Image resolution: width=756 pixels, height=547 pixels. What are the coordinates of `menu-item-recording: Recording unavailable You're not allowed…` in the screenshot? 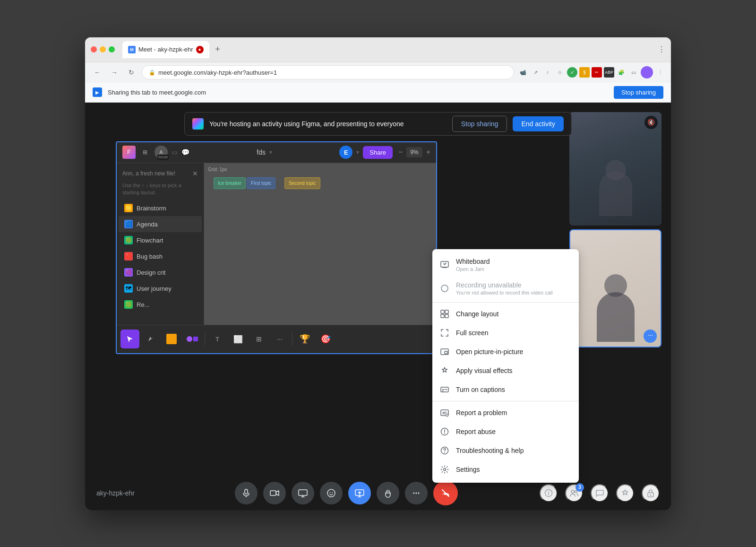 It's located at (506, 288).